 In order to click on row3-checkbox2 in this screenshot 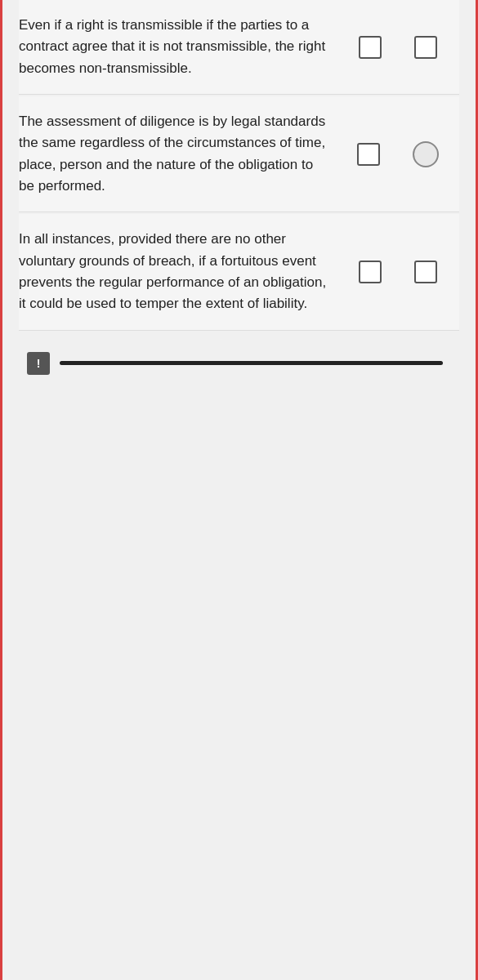, I will do `click(426, 272)`.